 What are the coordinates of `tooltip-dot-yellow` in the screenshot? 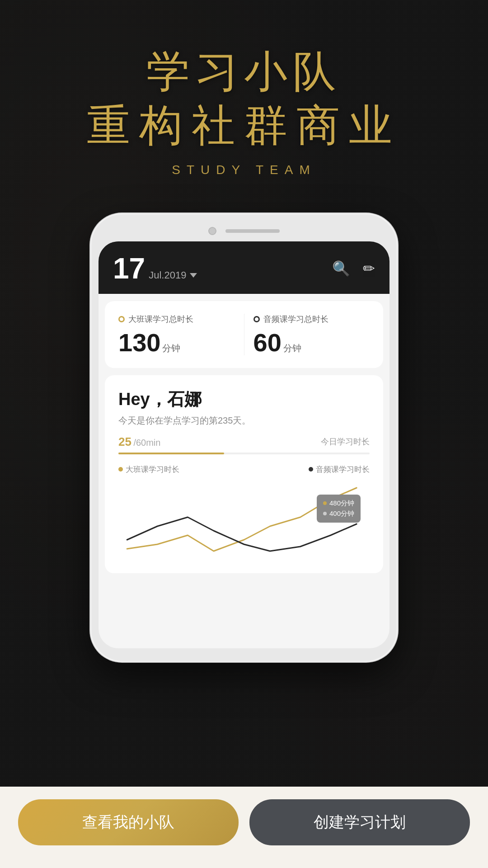 It's located at (325, 503).